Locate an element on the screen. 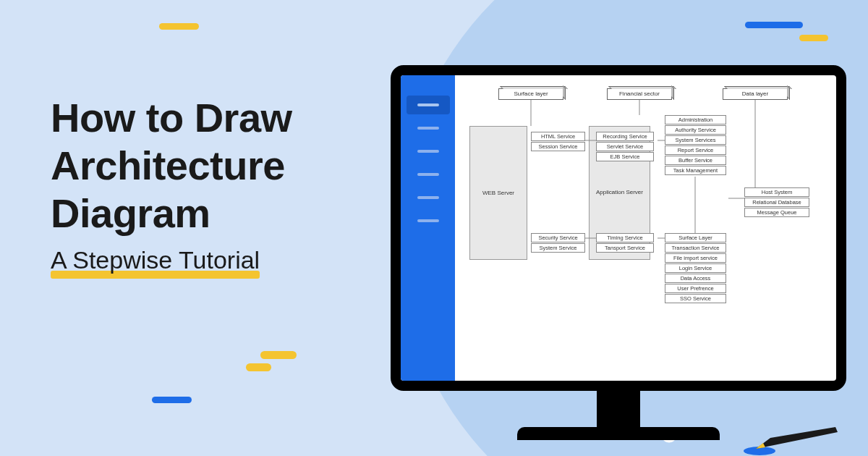  cell: Servlet Service is located at coordinates (625, 146).